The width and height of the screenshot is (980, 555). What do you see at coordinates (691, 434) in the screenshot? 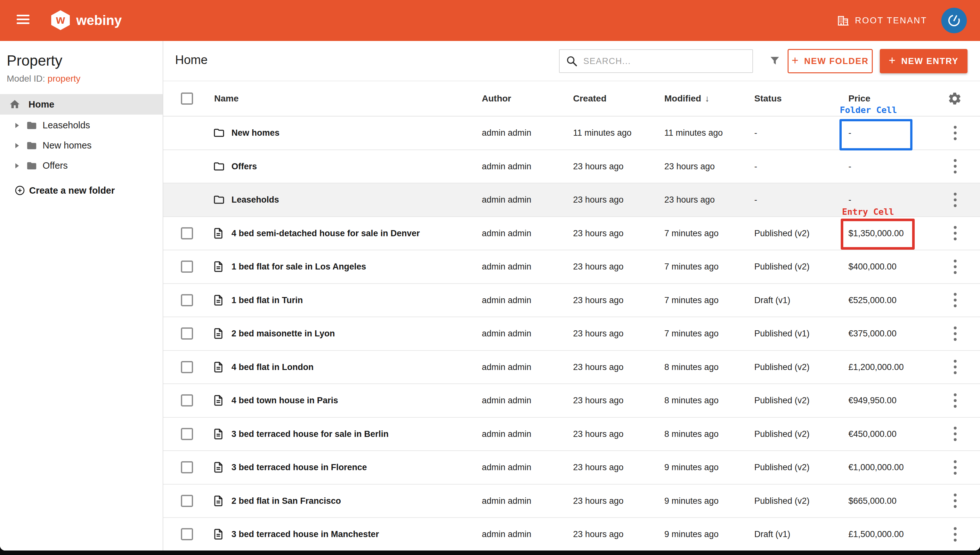
I see `cell-modified: 8 minutes ago` at bounding box center [691, 434].